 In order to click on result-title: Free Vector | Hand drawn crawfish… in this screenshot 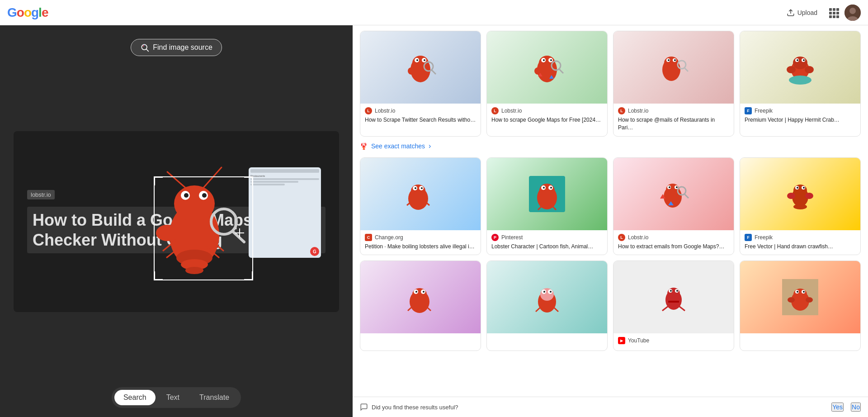, I will do `click(800, 247)`.